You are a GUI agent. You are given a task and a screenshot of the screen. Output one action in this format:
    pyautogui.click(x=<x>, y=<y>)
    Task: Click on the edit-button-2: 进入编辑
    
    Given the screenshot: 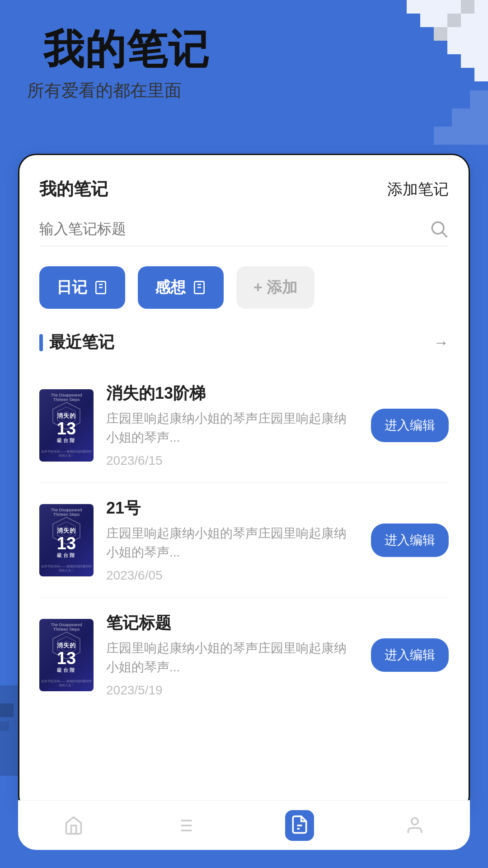 What is the action you would take?
    pyautogui.click(x=410, y=540)
    